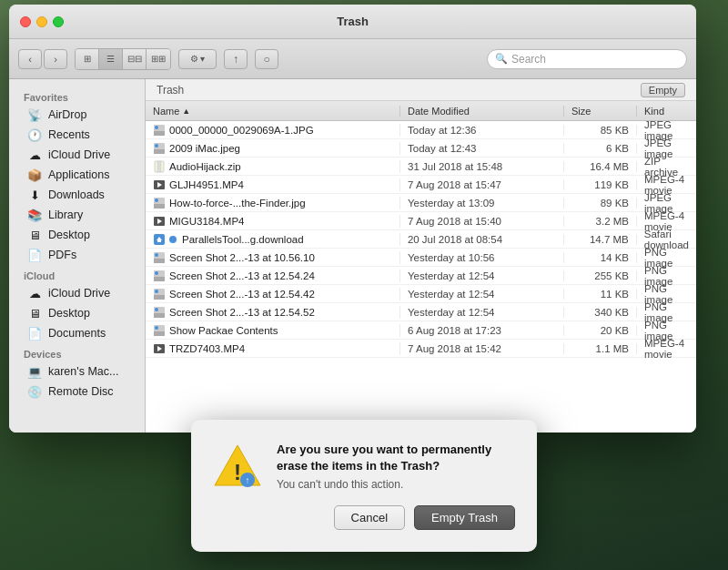  Describe the element at coordinates (364, 517) in the screenshot. I see `dialog-buttons: Cancel Empty Trash` at that location.